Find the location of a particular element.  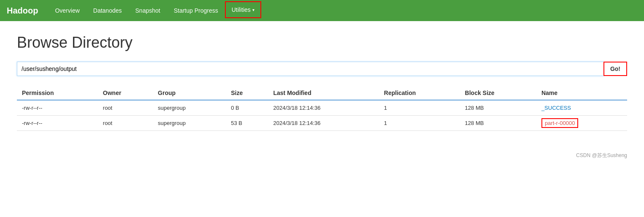

nav-item-overview: Overview is located at coordinates (67, 11).